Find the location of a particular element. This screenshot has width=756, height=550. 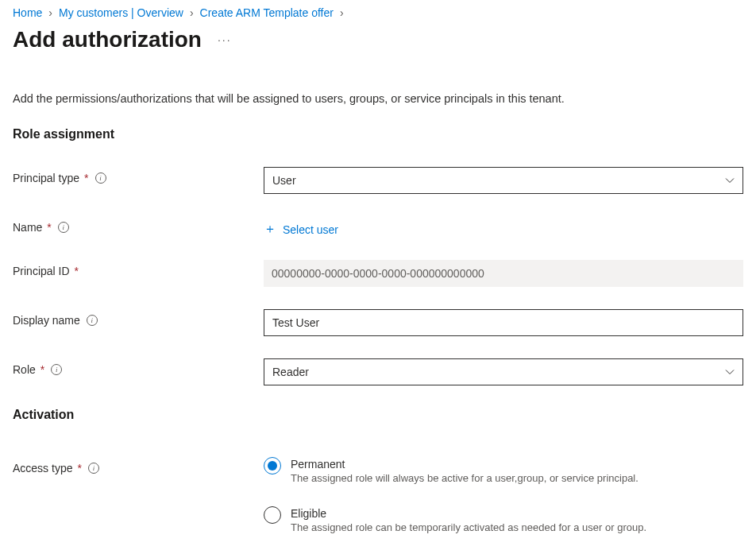

principal-type-select: User is located at coordinates (503, 180).